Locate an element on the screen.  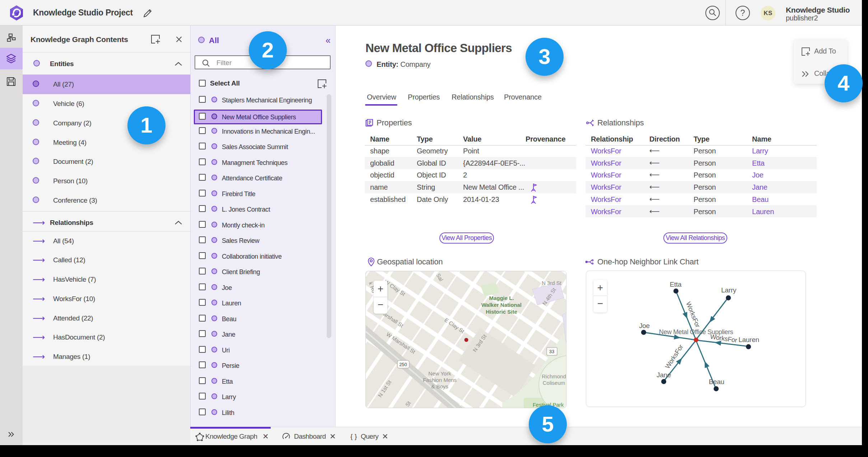
svg-text: Richmond is located at coordinates (554, 377).